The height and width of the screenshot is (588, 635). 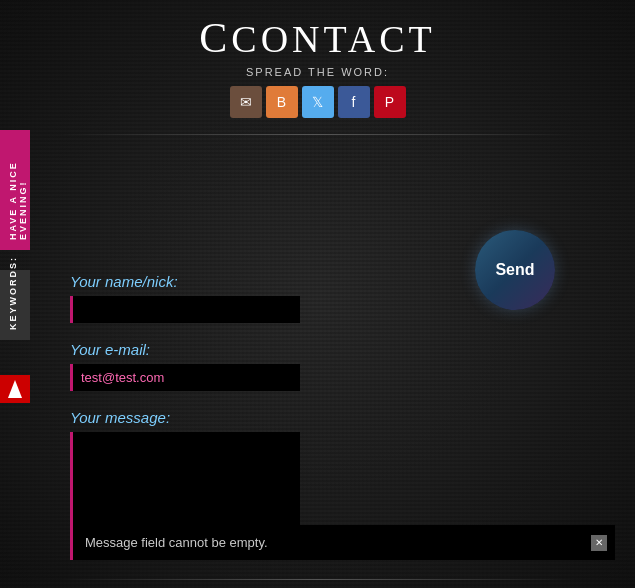 What do you see at coordinates (318, 38) in the screenshot?
I see `page-title: CCONTACT` at bounding box center [318, 38].